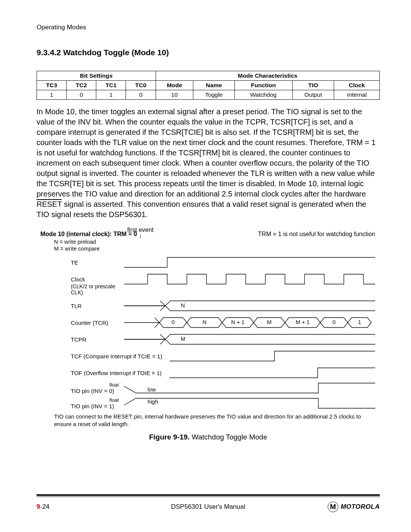 This screenshot has width=411, height=532. Describe the element at coordinates (209, 95) in the screenshot. I see `table-row: 1 0 1 0 10 Toggle Watchdog Output Intern…` at that location.